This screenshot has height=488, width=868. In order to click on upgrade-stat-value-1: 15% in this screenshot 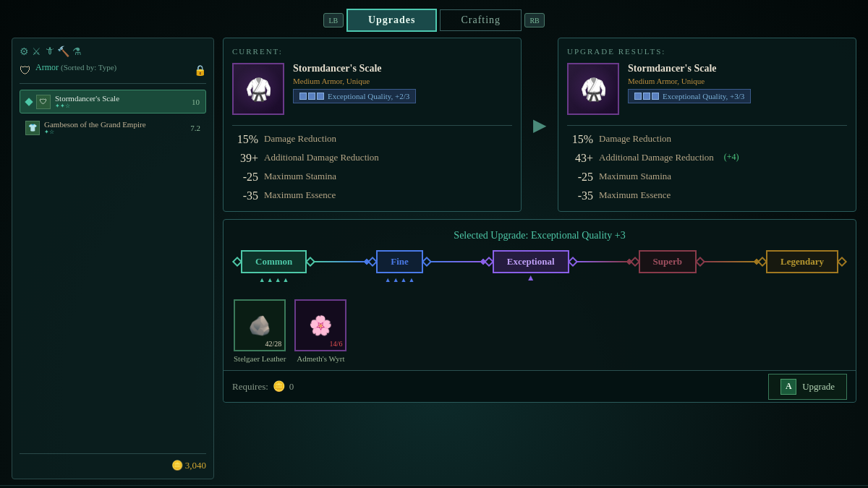, I will do `click(580, 140)`.